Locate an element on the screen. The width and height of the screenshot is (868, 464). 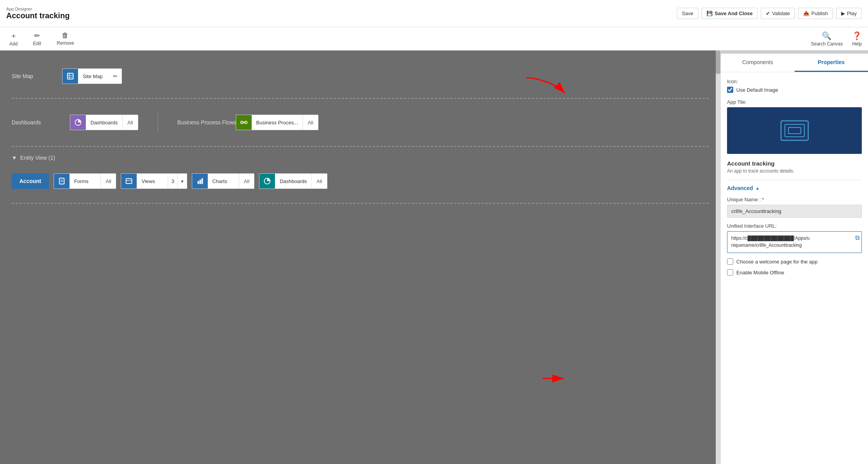
unique-name-input is located at coordinates (795, 211).